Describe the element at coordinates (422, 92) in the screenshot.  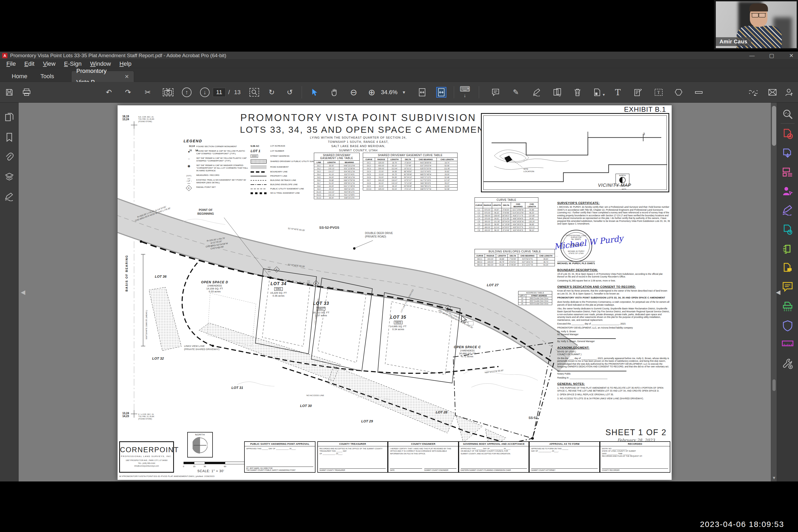
I see `fit-width-icon` at that location.